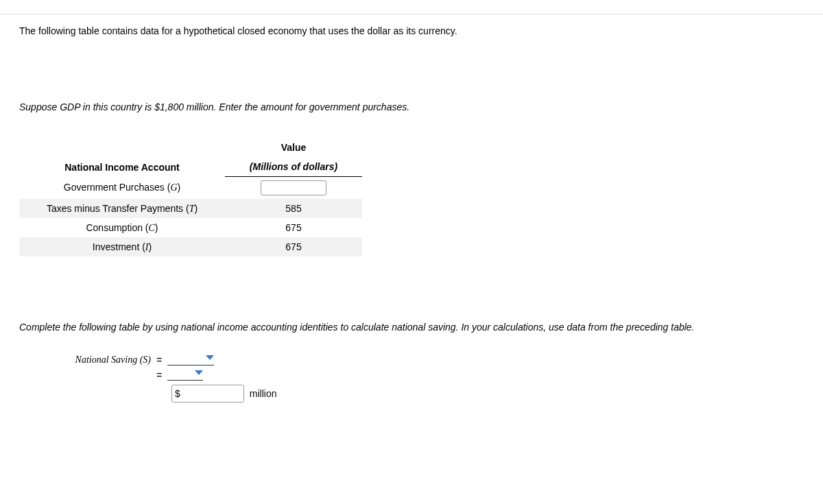  Describe the element at coordinates (412, 394) in the screenshot. I see `national-saving-value-row: $ million` at that location.